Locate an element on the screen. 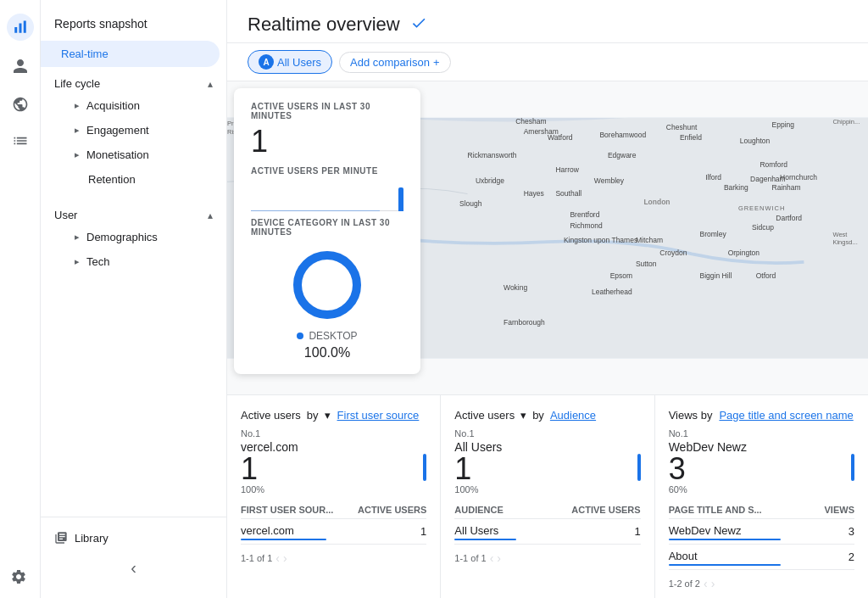 The image size is (868, 598). card1-title-chevron: ▾ is located at coordinates (327, 416).